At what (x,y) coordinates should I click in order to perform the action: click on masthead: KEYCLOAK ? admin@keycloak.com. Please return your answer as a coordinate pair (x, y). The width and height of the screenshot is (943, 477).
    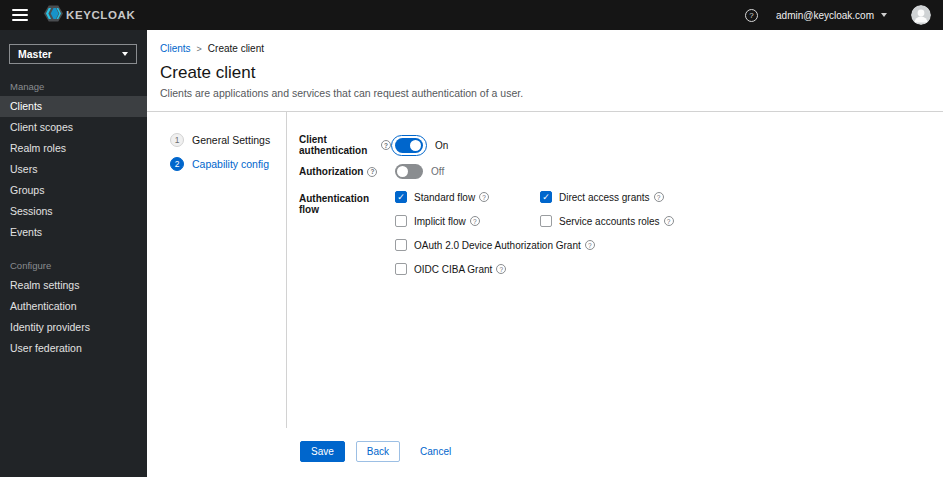
    Looking at the image, I should click on (472, 15).